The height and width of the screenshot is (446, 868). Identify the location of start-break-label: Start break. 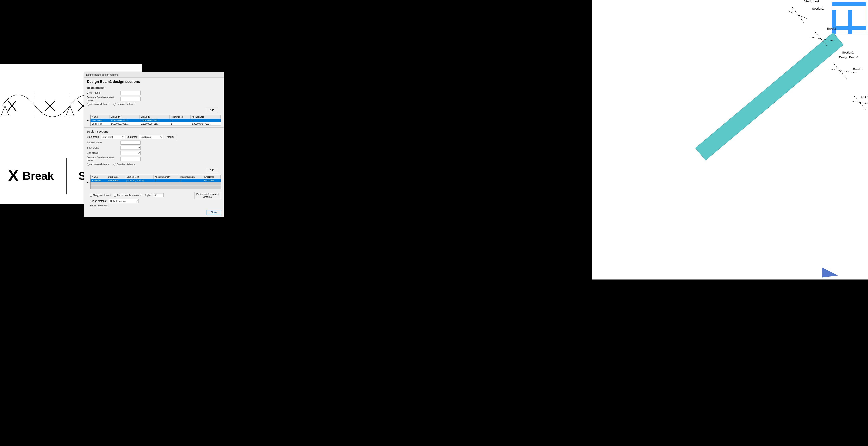
(812, 1).